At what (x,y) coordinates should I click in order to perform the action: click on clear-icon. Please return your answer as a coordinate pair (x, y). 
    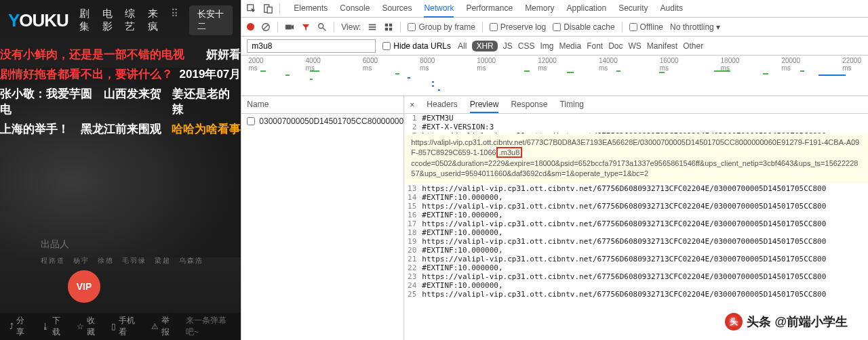
    Looking at the image, I should click on (266, 27).